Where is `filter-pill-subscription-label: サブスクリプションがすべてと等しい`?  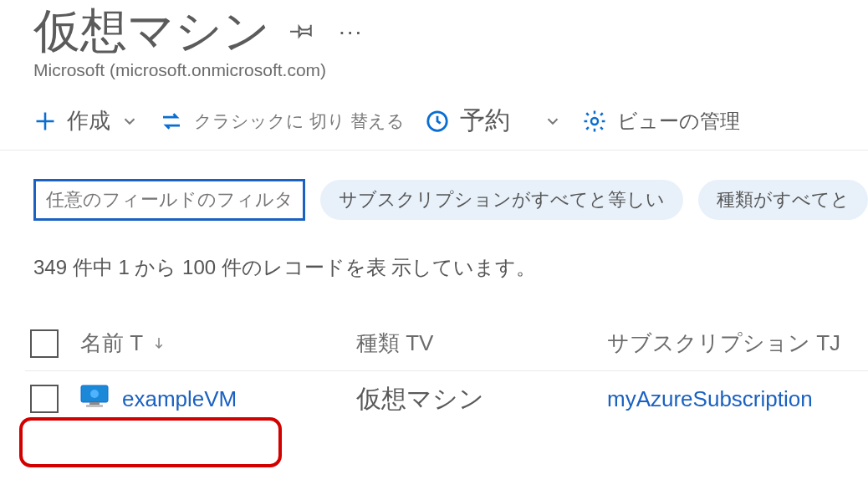
filter-pill-subscription-label: サブスクリプションがすべてと等しい is located at coordinates (502, 200).